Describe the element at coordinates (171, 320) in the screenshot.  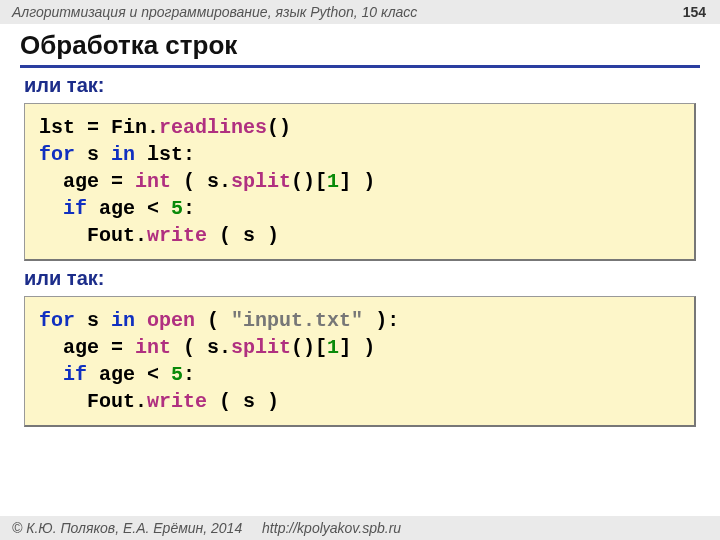
I see `code-func: open` at that location.